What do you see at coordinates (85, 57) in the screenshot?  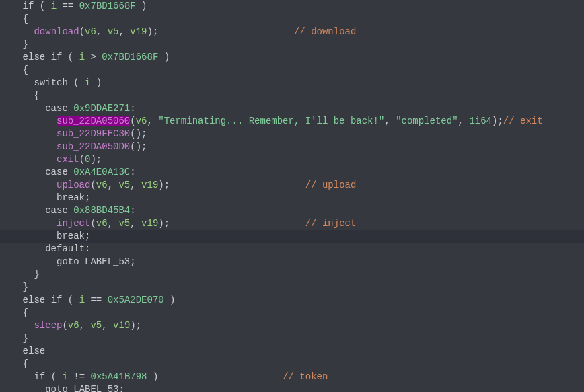 I see `code-line: else if ( i > 0x7BD1668F )` at bounding box center [85, 57].